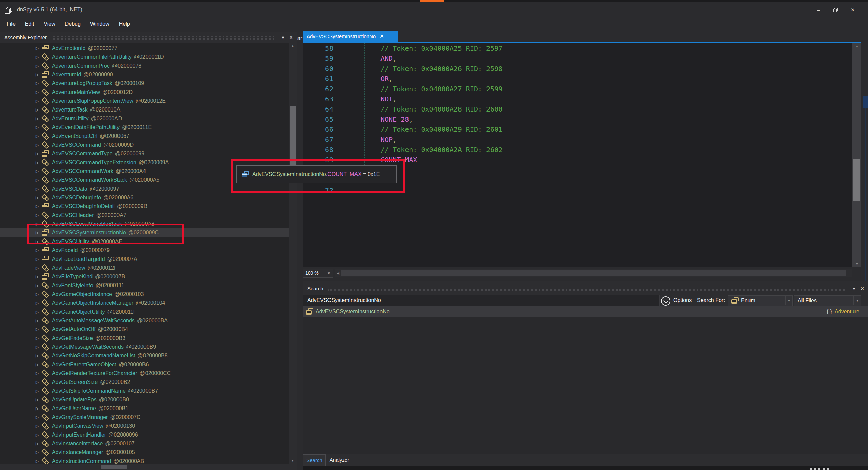 The image size is (868, 470). Describe the element at coordinates (144, 417) in the screenshot. I see `tree-item-AdvGrayScaleManager: ▷AdvGrayScaleManager@0200007C` at that location.